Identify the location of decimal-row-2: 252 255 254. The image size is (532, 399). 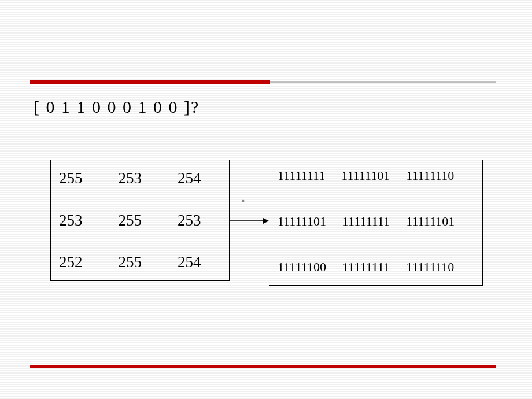
(140, 263).